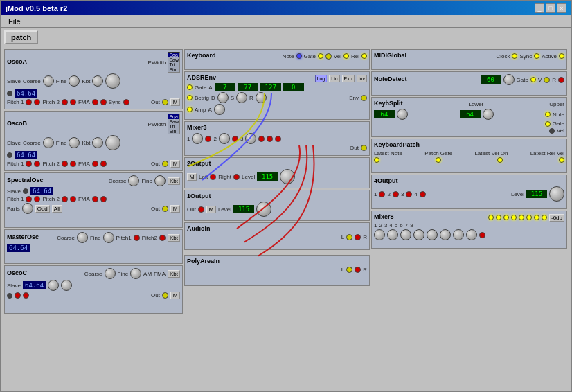 This screenshot has width=572, height=392. I want to click on slave-led-b, so click(10, 155).